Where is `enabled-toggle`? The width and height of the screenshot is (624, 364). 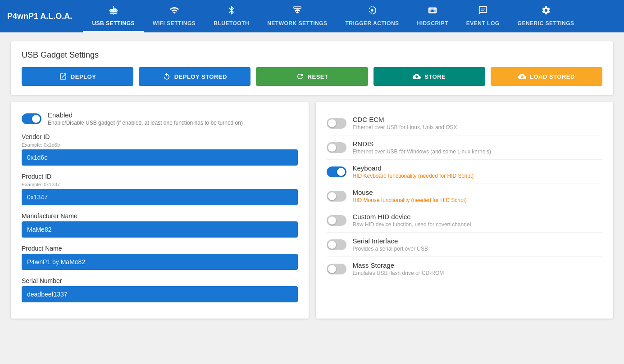
enabled-toggle is located at coordinates (32, 119).